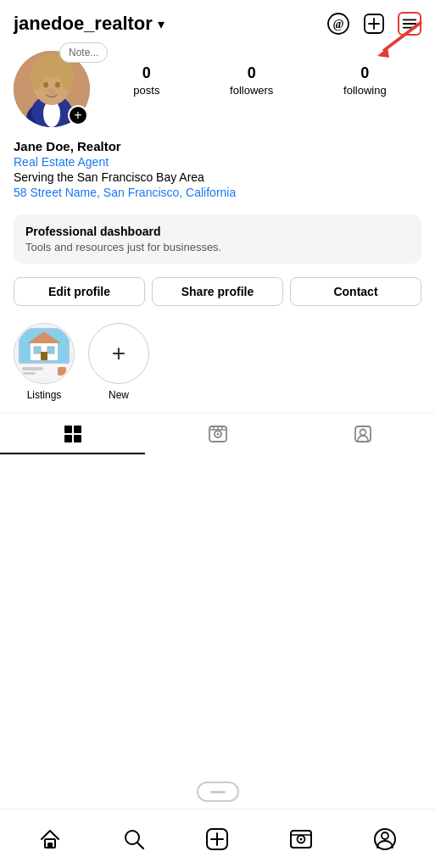 The width and height of the screenshot is (435, 868). Describe the element at coordinates (374, 24) in the screenshot. I see `add-square-icon` at that location.